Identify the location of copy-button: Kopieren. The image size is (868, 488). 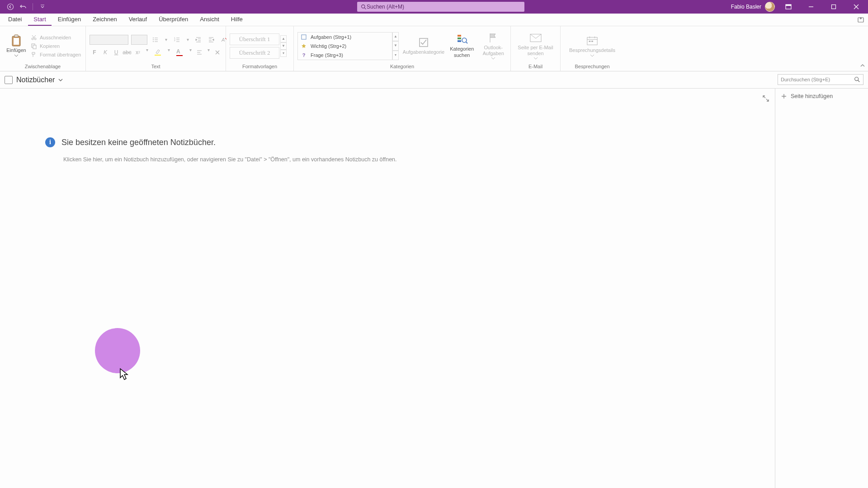
(56, 46).